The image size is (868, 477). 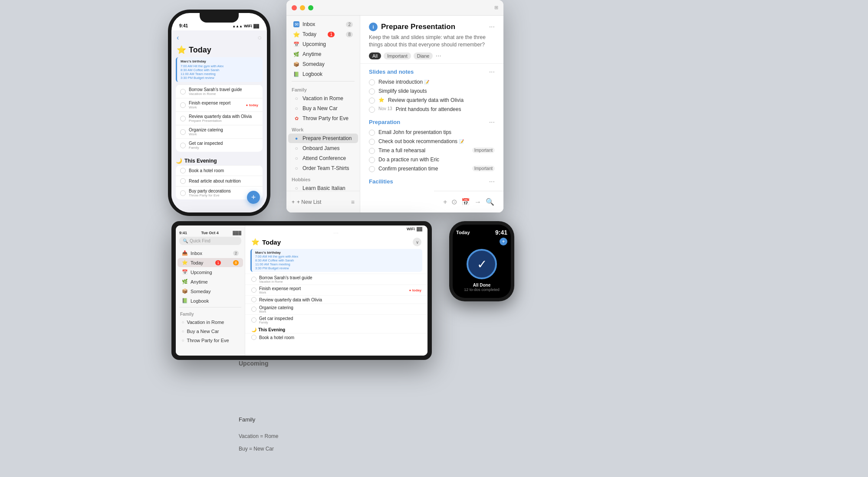 What do you see at coordinates (183, 146) in the screenshot?
I see `get-car-inspected-check` at bounding box center [183, 146].